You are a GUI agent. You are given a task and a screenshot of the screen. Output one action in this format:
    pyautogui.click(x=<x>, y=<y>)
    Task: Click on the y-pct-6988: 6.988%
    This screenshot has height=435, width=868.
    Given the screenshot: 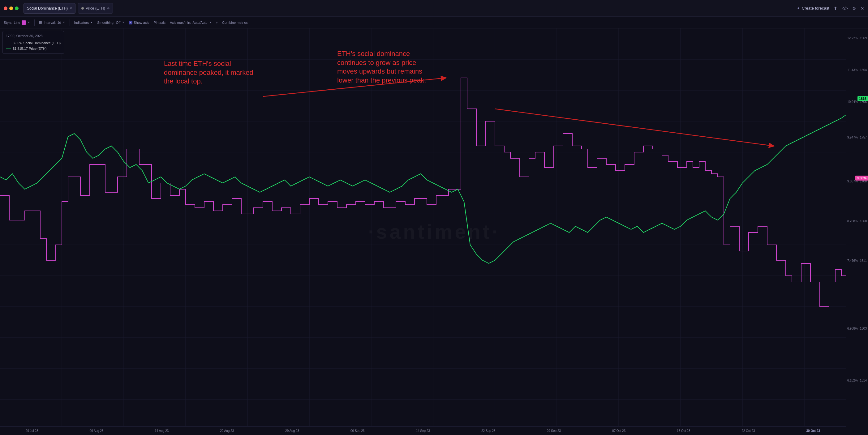 What is the action you would take?
    pyautogui.click(x=852, y=329)
    